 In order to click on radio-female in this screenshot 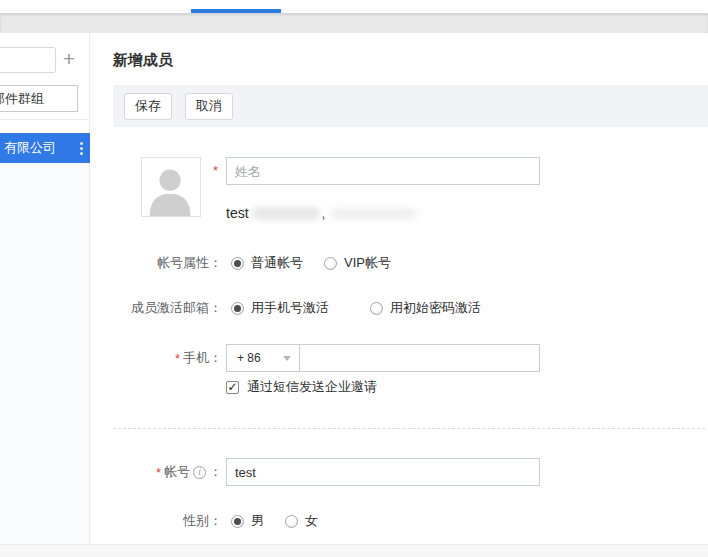, I will do `click(292, 522)`.